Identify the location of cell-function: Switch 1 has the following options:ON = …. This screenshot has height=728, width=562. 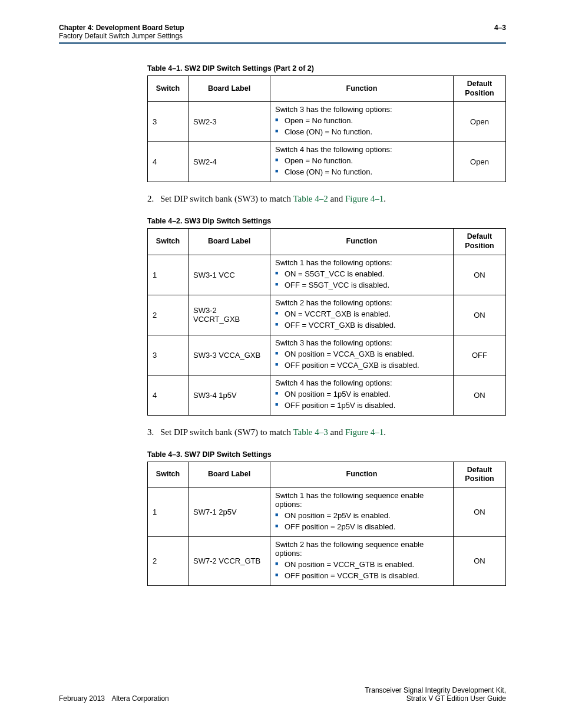
(362, 275).